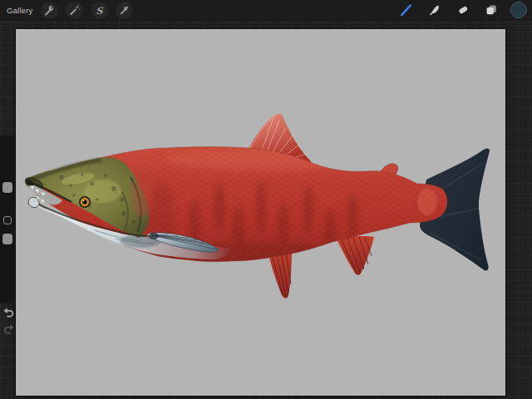  I want to click on transform-arrow-icon, so click(125, 10).